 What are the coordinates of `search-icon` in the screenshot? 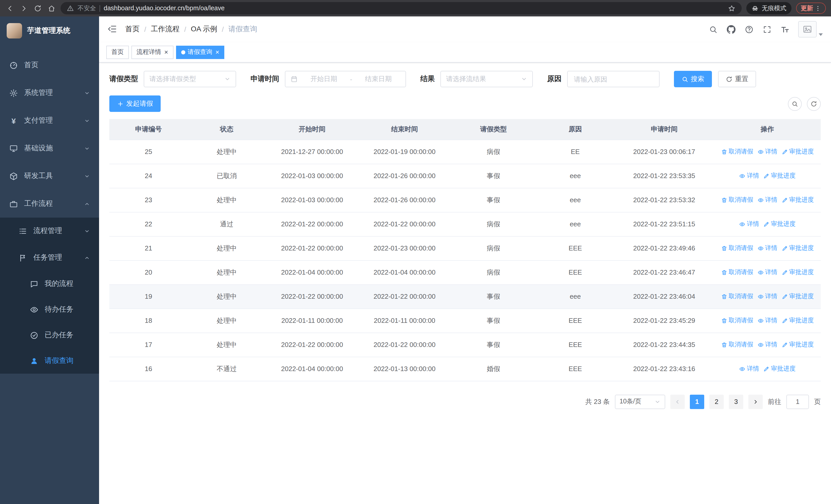 It's located at (713, 29).